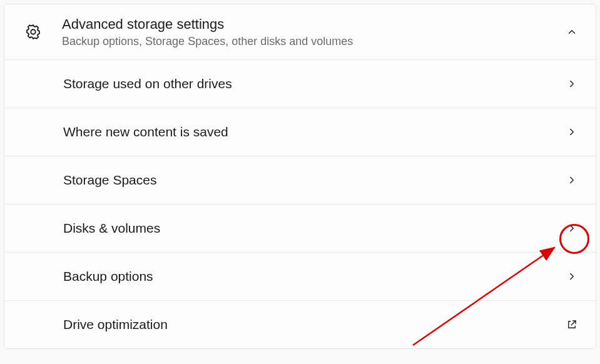 The height and width of the screenshot is (364, 600). I want to click on gear-icon, so click(33, 32).